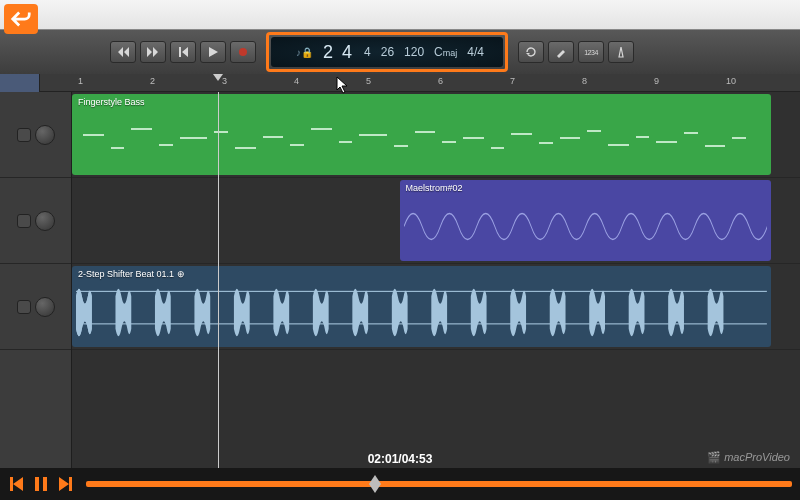  I want to click on back-button, so click(21, 19).